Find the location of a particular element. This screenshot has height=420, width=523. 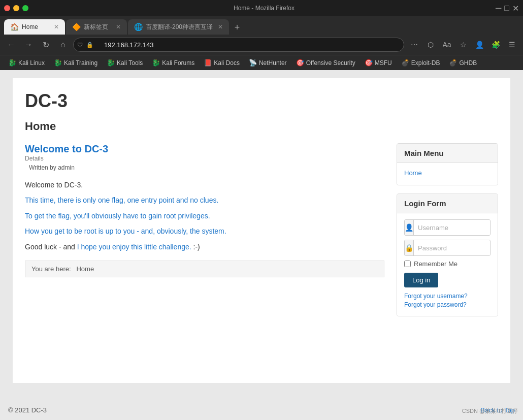

forgot-password-link: Forgot your password? is located at coordinates (447, 305).